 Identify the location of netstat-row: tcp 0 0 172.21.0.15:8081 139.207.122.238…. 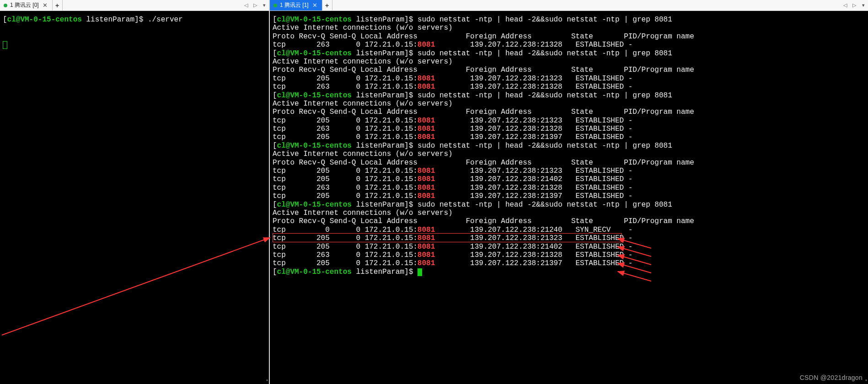
(569, 230).